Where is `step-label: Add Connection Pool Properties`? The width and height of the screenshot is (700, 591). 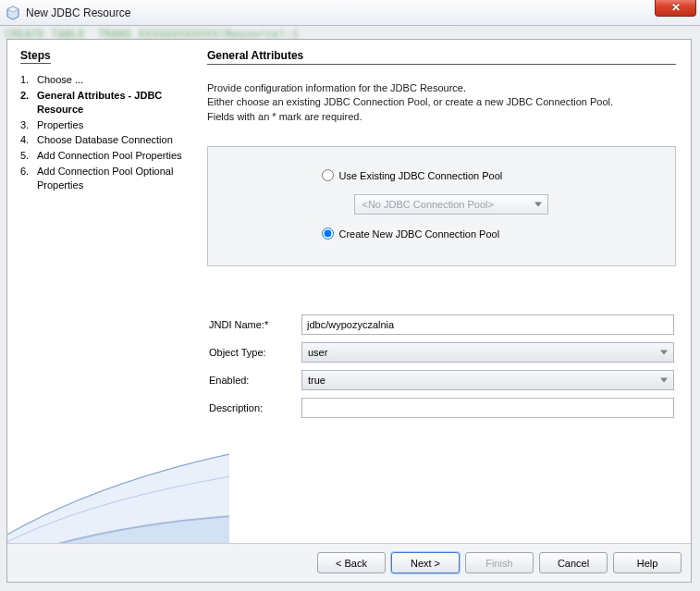 step-label: Add Connection Pool Properties is located at coordinates (112, 155).